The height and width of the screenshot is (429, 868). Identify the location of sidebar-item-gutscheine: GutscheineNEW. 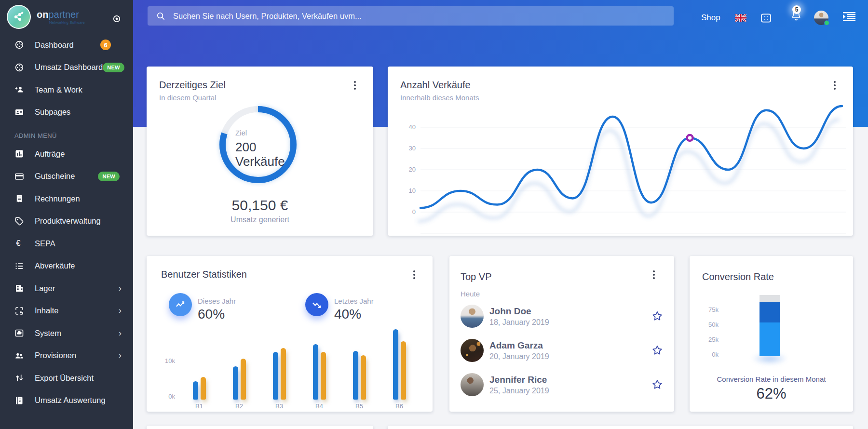
(67, 176).